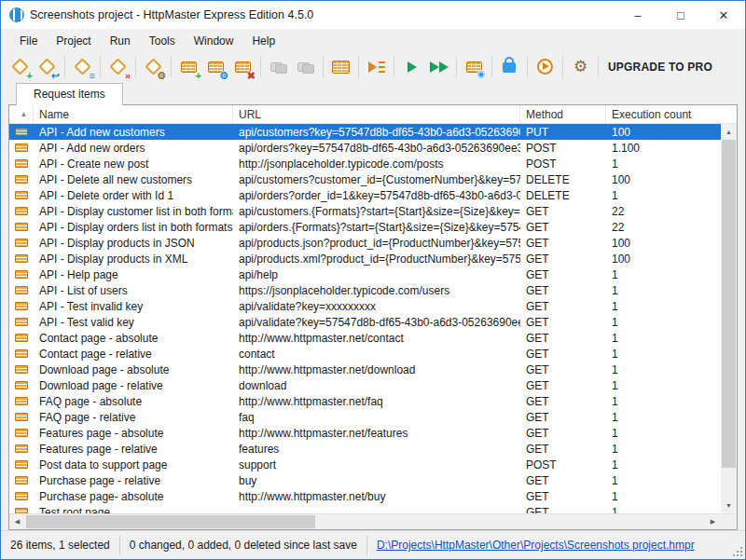  I want to click on table-row: Purchase page - relative buy GET 1, so click(366, 481).